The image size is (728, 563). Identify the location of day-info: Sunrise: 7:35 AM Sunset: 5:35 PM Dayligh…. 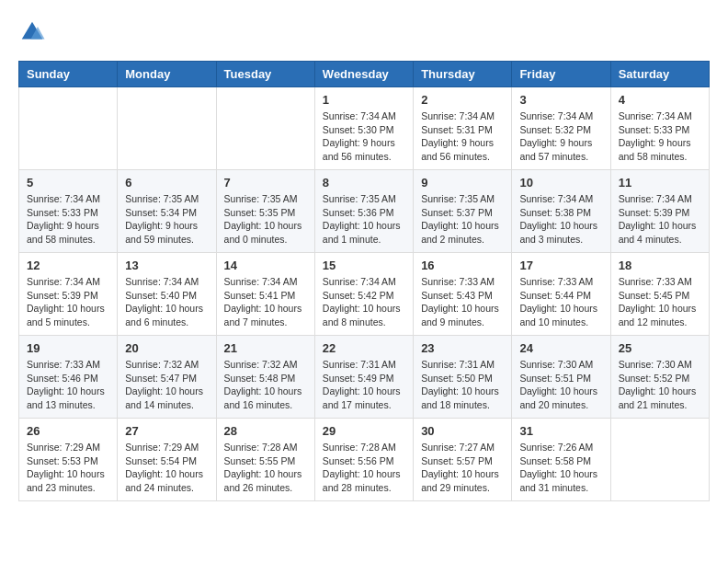
(266, 219).